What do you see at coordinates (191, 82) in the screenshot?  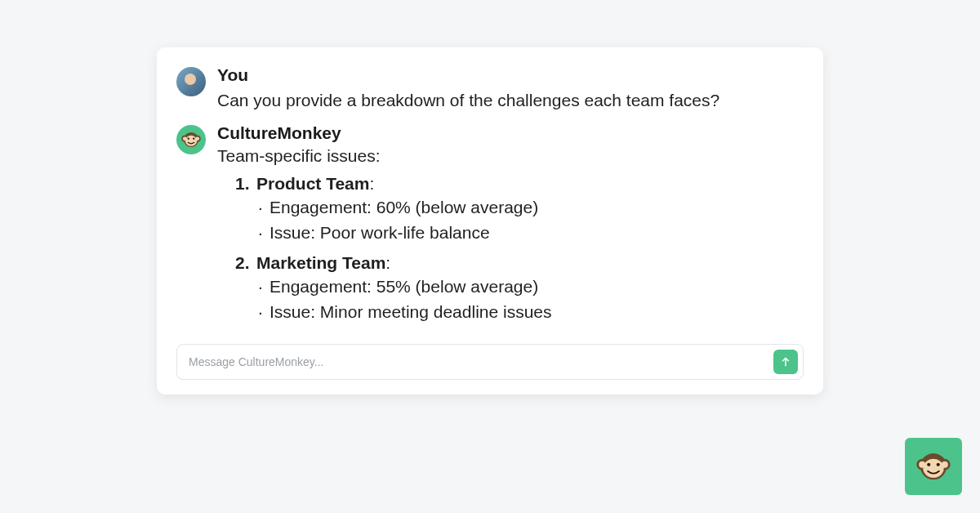 I see `user-avatar` at bounding box center [191, 82].